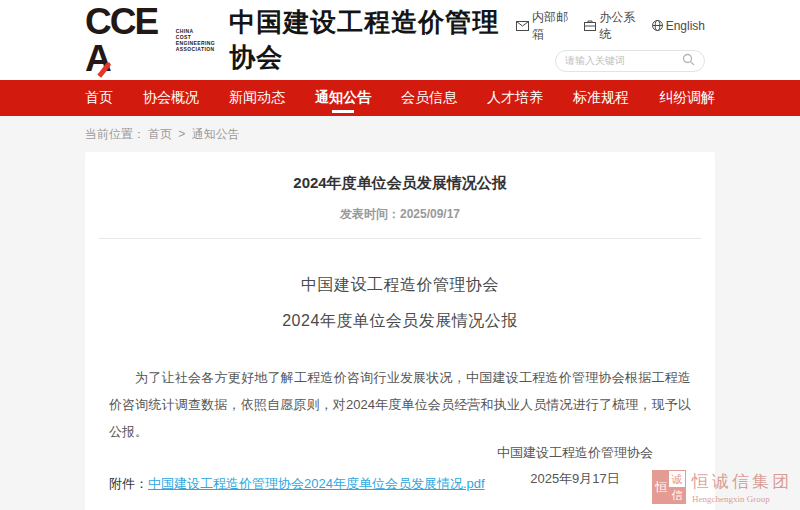 The height and width of the screenshot is (510, 800). What do you see at coordinates (610, 26) in the screenshot?
I see `office-system-link: 办公系统` at bounding box center [610, 26].